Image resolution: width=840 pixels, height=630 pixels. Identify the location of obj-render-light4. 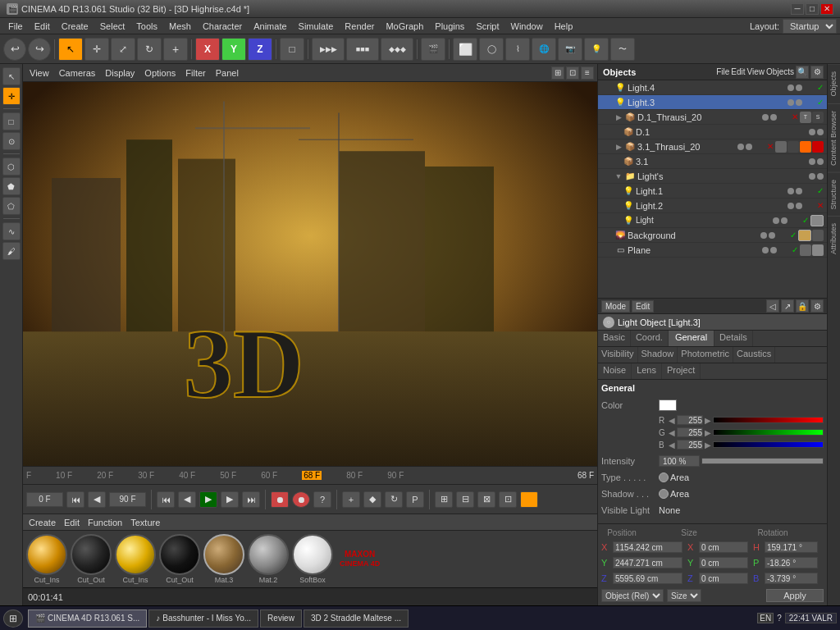
(799, 88).